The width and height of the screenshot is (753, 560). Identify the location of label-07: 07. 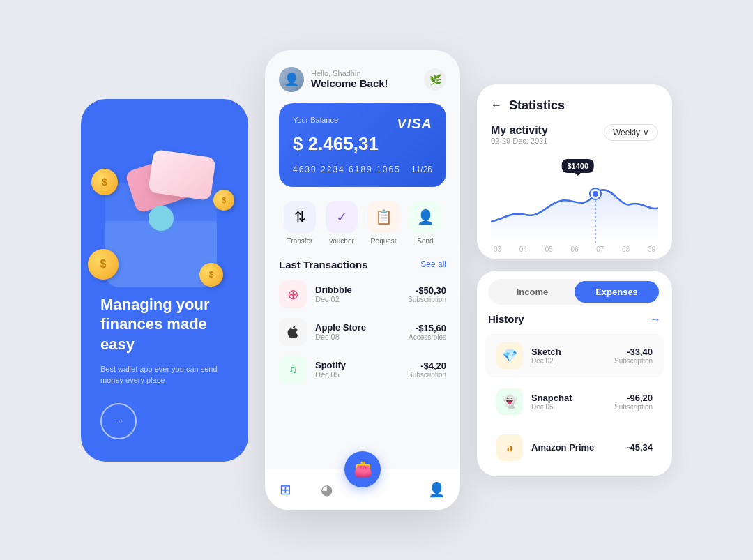
(600, 250).